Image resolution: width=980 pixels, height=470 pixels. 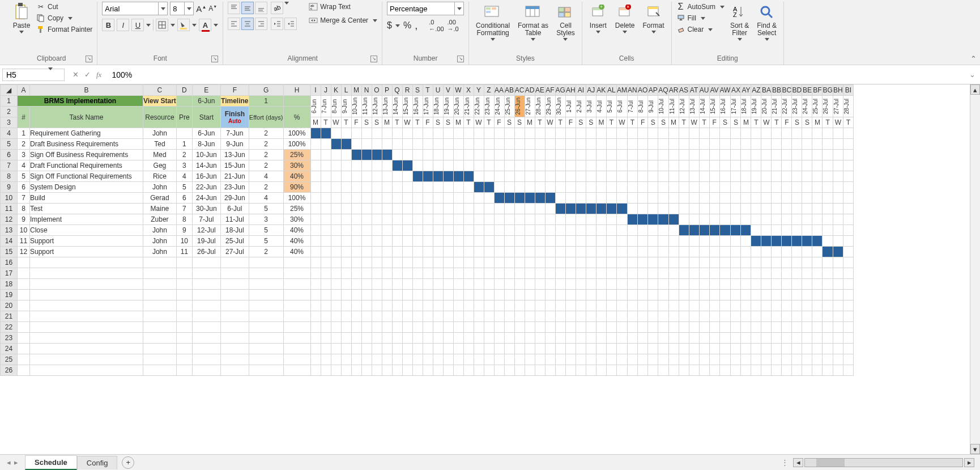 I want to click on cell: John, so click(x=160, y=134).